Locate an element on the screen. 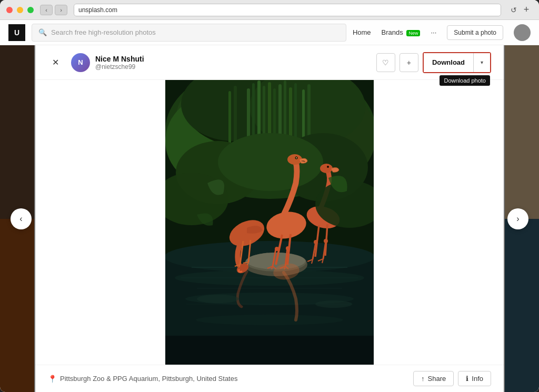  location-text: Pittsburgh Zoo & PPG Aquarium, Pittsburg… is located at coordinates (148, 379).